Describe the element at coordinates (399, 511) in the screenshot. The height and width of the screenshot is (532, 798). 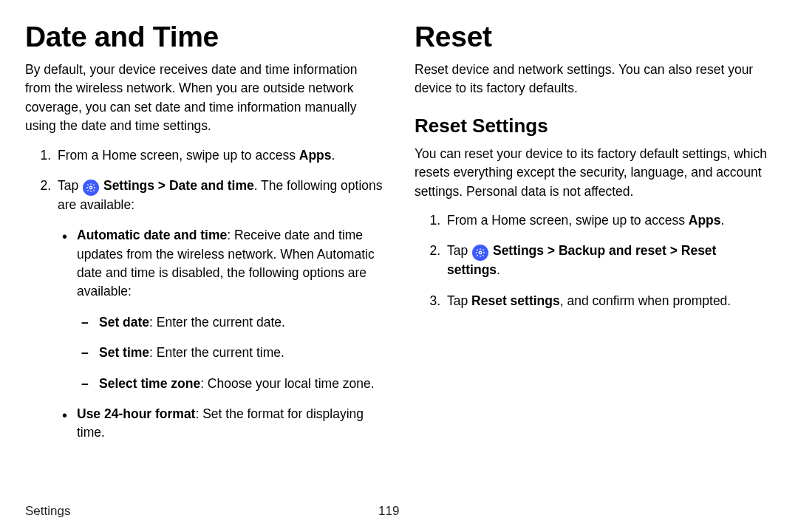
I see `page-footer: Settings 119` at that location.